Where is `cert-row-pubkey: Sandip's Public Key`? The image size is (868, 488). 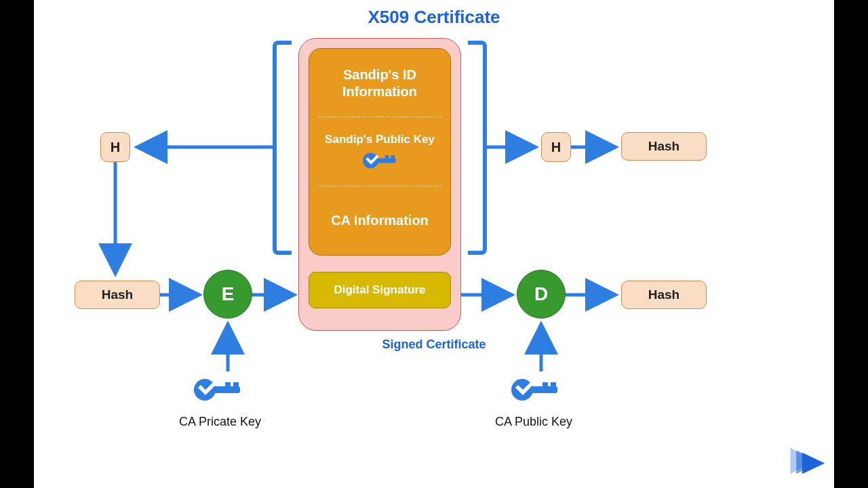
cert-row-pubkey: Sandip's Public Key is located at coordinates (380, 152).